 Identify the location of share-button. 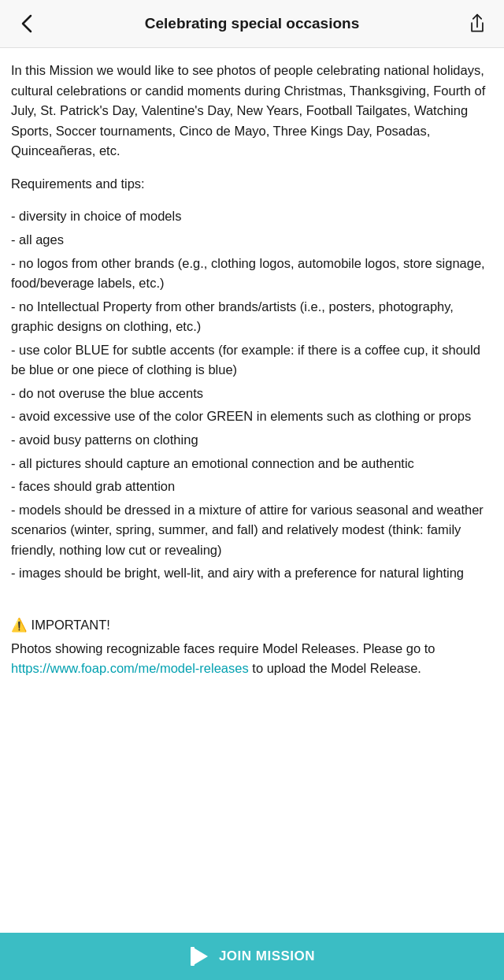
(477, 24).